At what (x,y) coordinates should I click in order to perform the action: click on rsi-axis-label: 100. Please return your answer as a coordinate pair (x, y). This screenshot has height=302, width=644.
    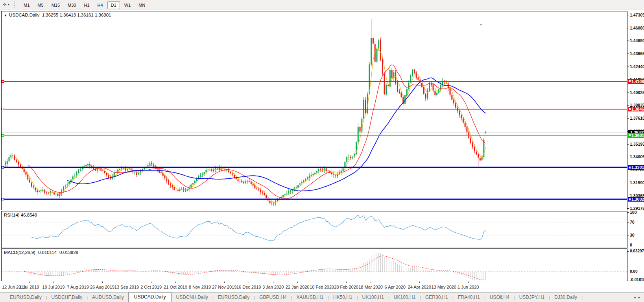
    Looking at the image, I should click on (633, 212).